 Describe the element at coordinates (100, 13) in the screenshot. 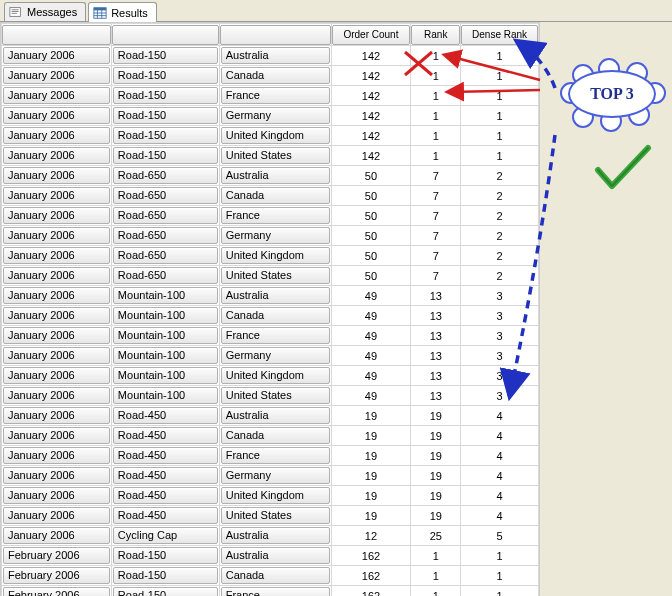

I see `results-icon` at that location.